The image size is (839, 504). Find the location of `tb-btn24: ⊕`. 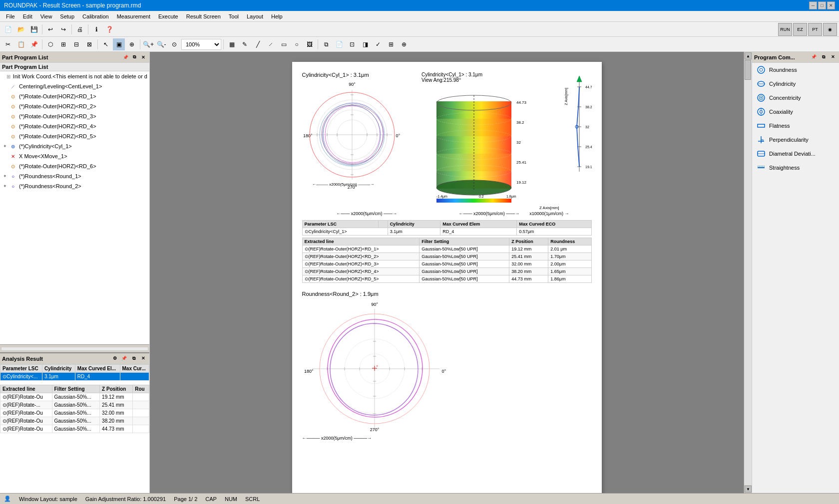

tb-btn24: ⊕ is located at coordinates (404, 44).